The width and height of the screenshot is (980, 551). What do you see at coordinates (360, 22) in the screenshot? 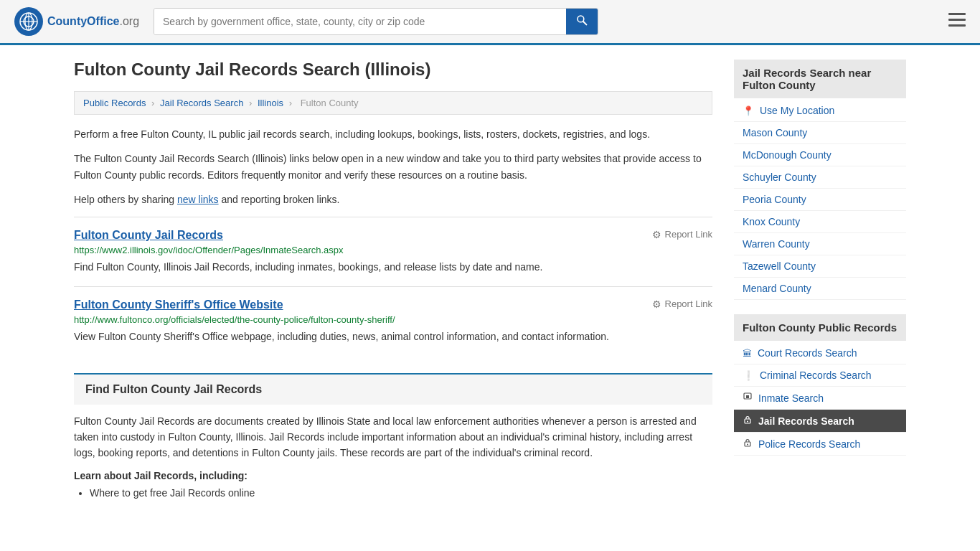
I see `search-input` at bounding box center [360, 22].